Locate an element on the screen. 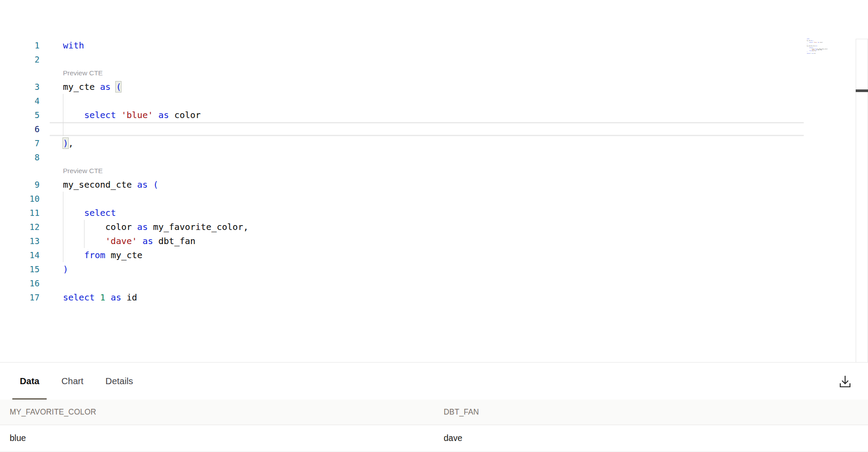  pane-resize-handle is located at coordinates (862, 91).